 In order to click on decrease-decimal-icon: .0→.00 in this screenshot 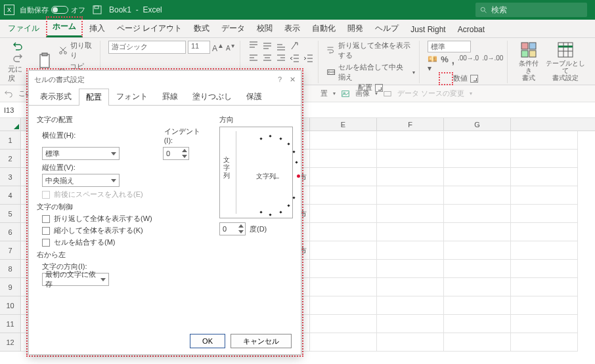, I will do `click(493, 64)`.